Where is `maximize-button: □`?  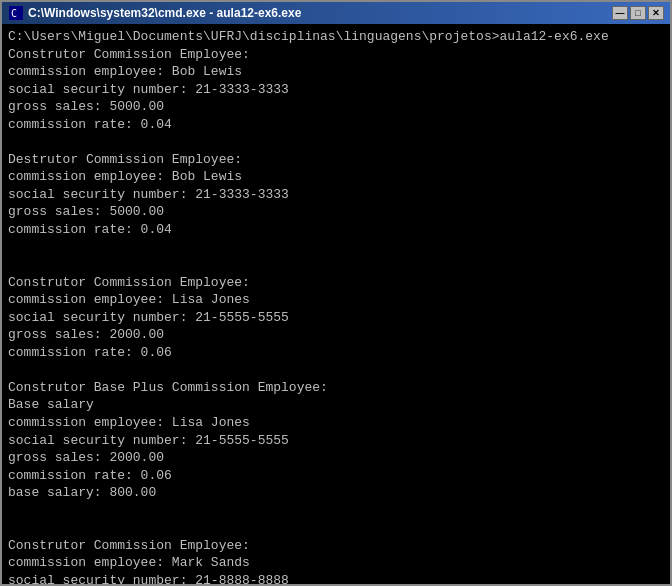
maximize-button: □ is located at coordinates (638, 13).